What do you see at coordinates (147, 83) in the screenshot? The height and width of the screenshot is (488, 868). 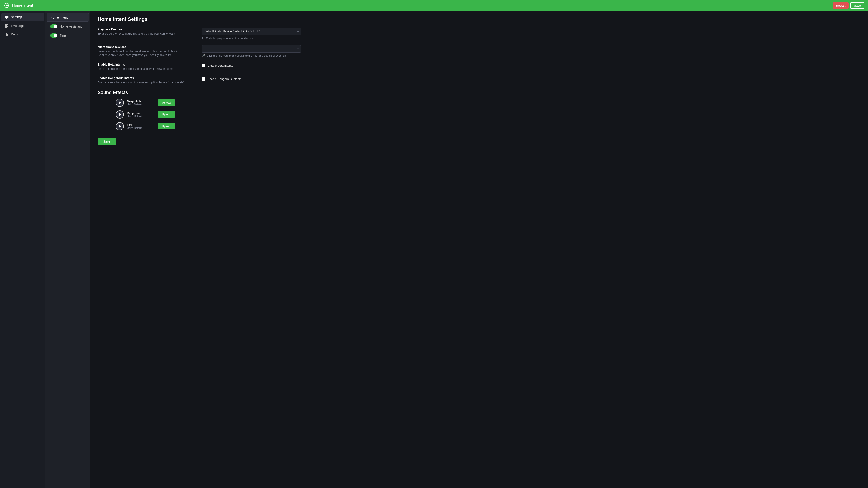 I see `dangerous-desc: Enable intents that are known to cause r…` at bounding box center [147, 83].